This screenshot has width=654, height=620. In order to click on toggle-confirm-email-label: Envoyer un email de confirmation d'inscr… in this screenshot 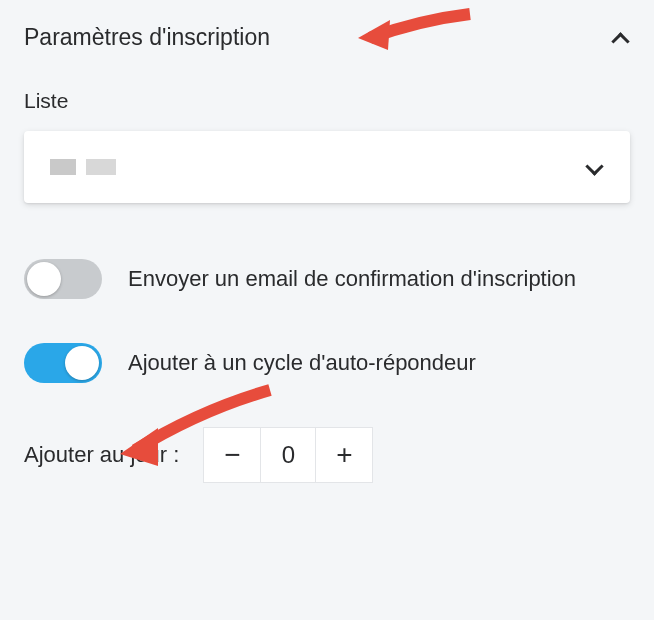, I will do `click(352, 280)`.